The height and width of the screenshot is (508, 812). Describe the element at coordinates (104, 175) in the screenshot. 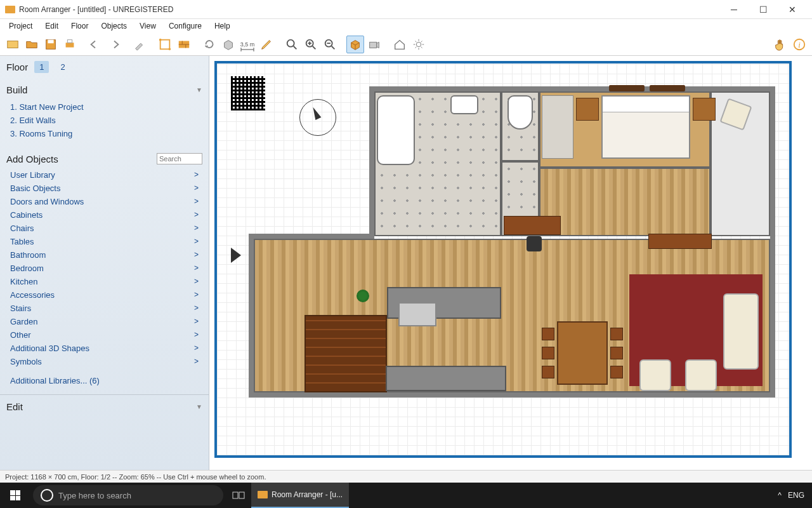

I see `cat-user-library: User Library>` at that location.